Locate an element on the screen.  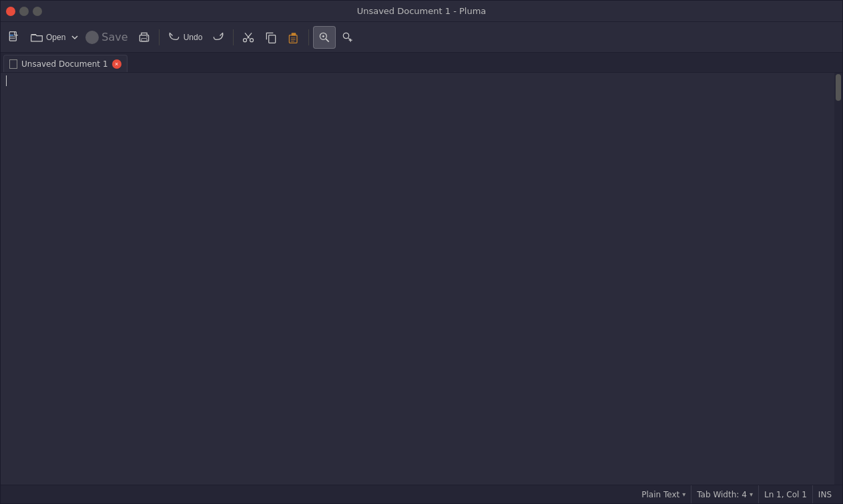
open-group: Open is located at coordinates (53, 37).